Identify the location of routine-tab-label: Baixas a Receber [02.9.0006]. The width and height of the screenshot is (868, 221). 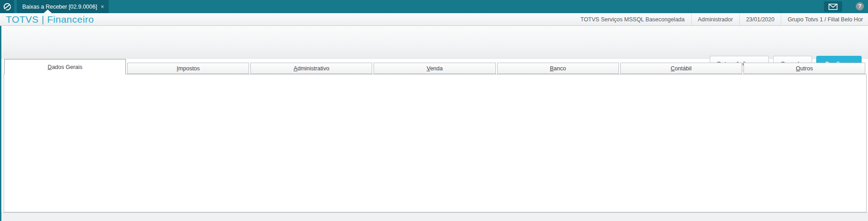
(60, 7).